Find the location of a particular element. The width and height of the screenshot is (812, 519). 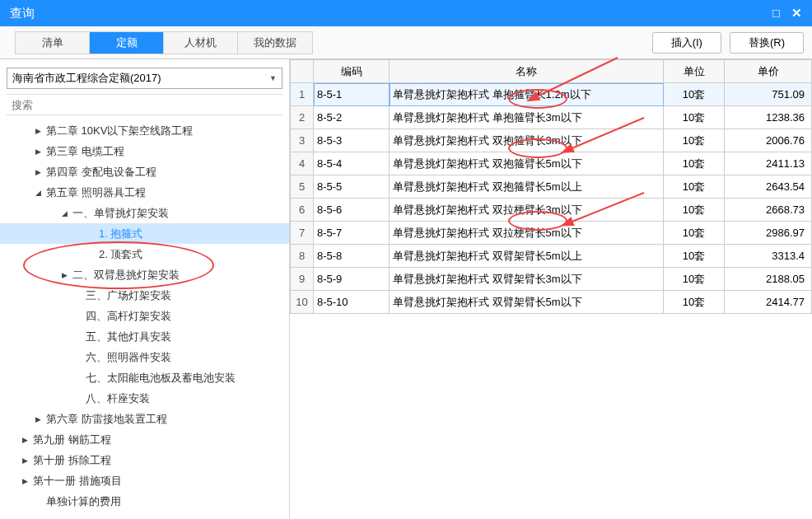

cell-name: 单臂悬挑灯架抱杆式 双抱箍臂长5m以上 is located at coordinates (527, 187).